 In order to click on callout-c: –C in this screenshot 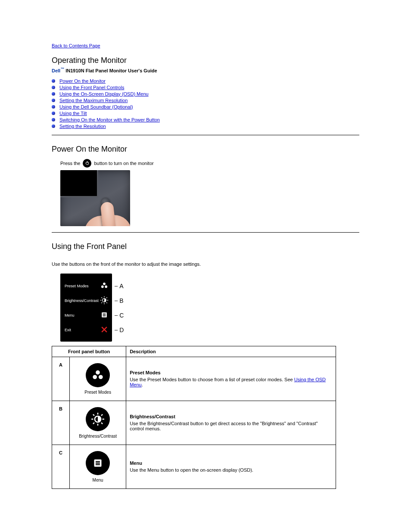, I will do `click(119, 315)`.